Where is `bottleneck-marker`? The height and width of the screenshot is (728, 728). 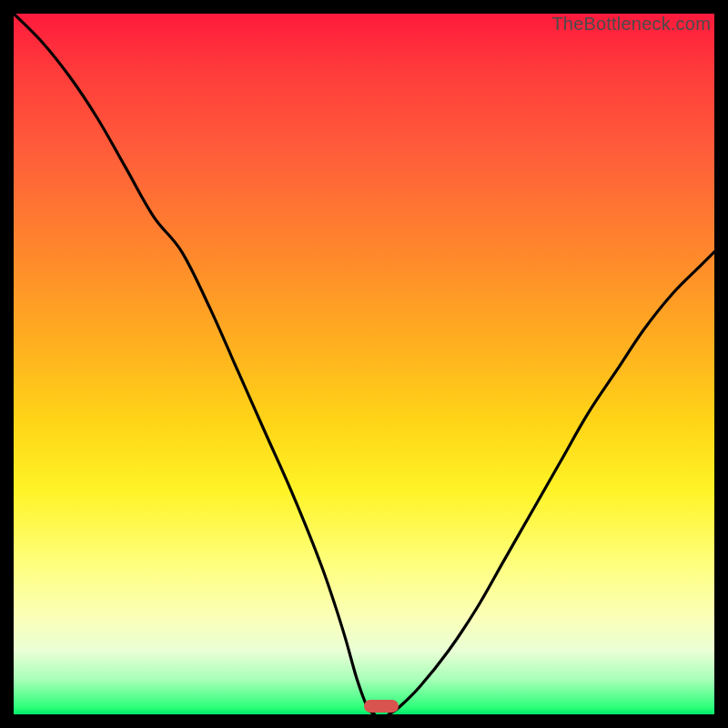
bottleneck-marker is located at coordinates (381, 706).